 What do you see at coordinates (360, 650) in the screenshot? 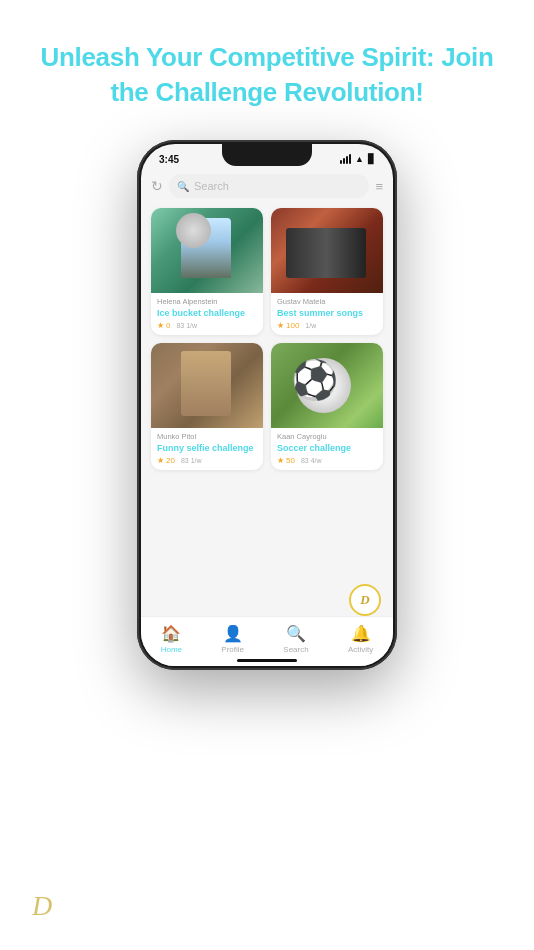
I see `nav-label-activity: Activity` at bounding box center [360, 650].